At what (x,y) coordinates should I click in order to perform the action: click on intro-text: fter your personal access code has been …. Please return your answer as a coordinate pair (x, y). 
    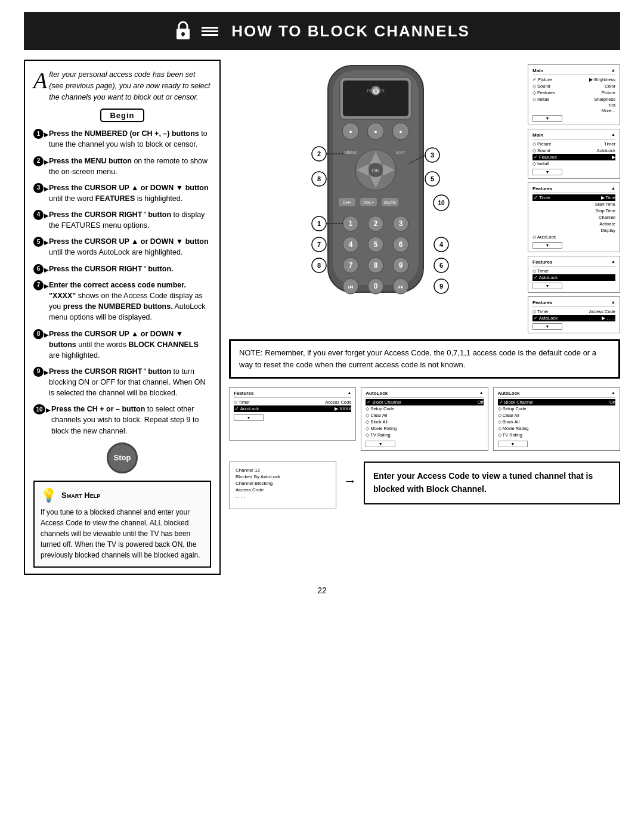
    Looking at the image, I should click on (129, 86).